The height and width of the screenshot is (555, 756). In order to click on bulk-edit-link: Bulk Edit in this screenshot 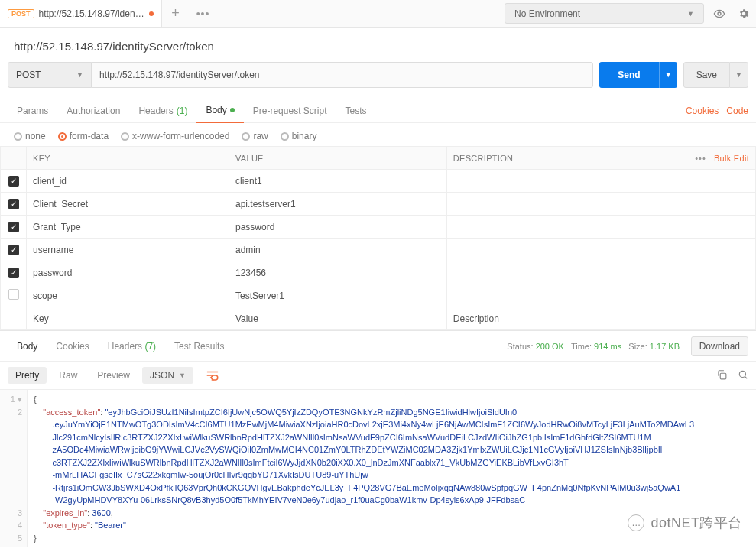, I will do `click(732, 158)`.